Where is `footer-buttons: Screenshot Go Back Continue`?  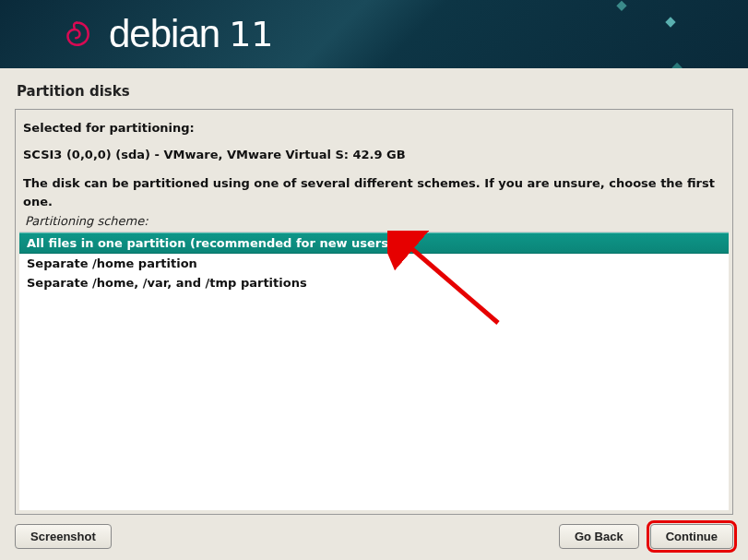
footer-buttons: Screenshot Go Back Continue is located at coordinates (374, 531).